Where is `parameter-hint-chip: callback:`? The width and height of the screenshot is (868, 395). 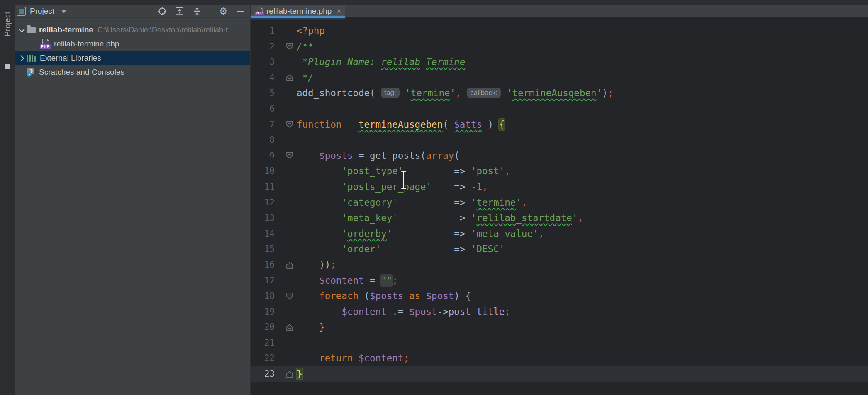
parameter-hint-chip: callback: is located at coordinates (484, 93).